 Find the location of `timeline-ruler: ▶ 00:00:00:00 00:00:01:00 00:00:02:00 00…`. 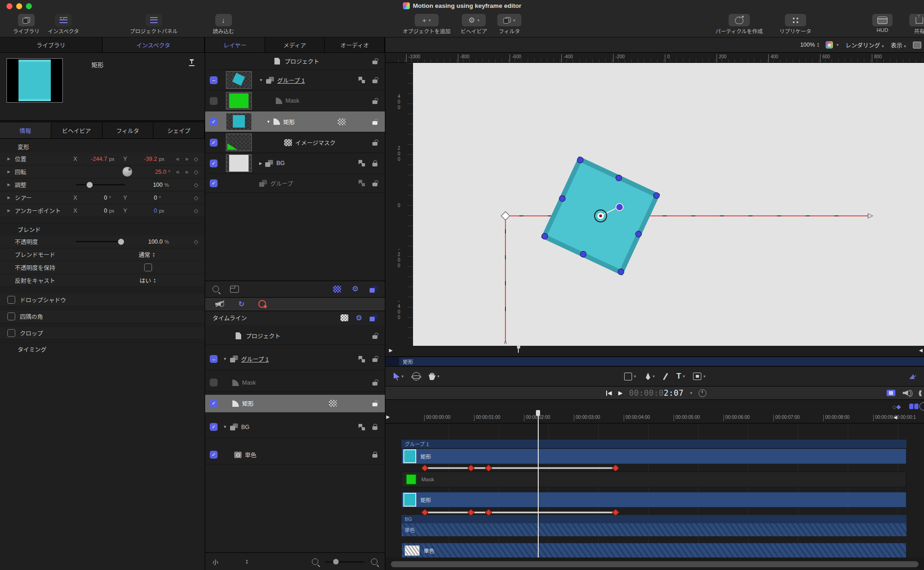

timeline-ruler: ▶ 00:00:00:00 00:00:01:00 00:00:02:00 00… is located at coordinates (655, 418).